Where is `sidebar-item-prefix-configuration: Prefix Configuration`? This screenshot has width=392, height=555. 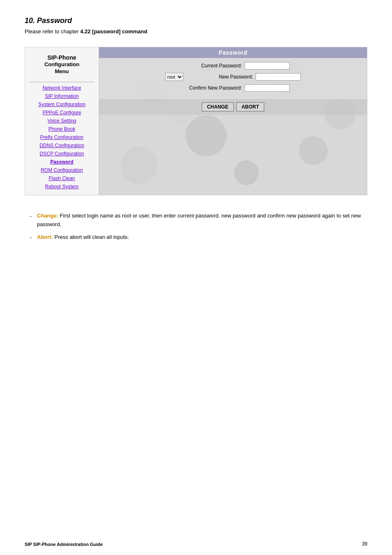 sidebar-item-prefix-configuration: Prefix Configuration is located at coordinates (62, 137).